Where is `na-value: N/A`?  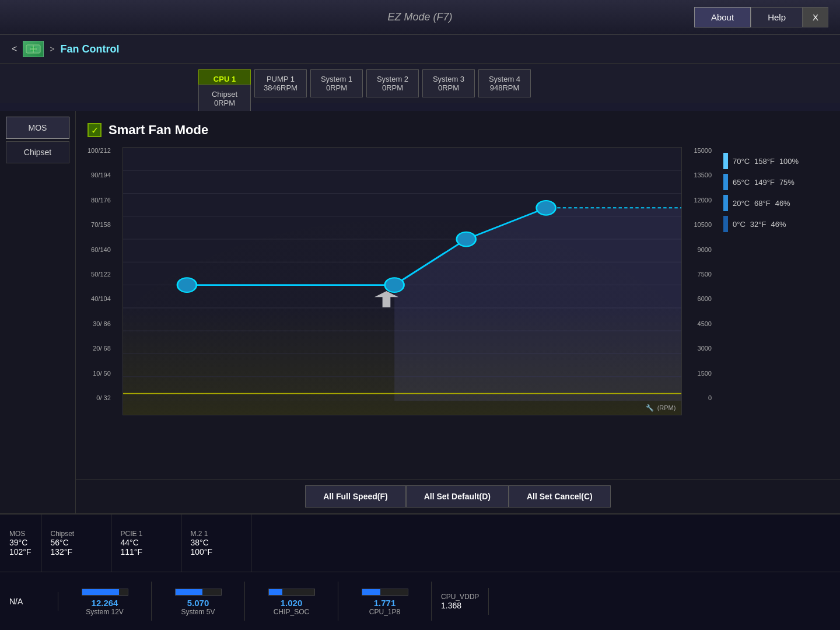 na-value: N/A is located at coordinates (29, 601).